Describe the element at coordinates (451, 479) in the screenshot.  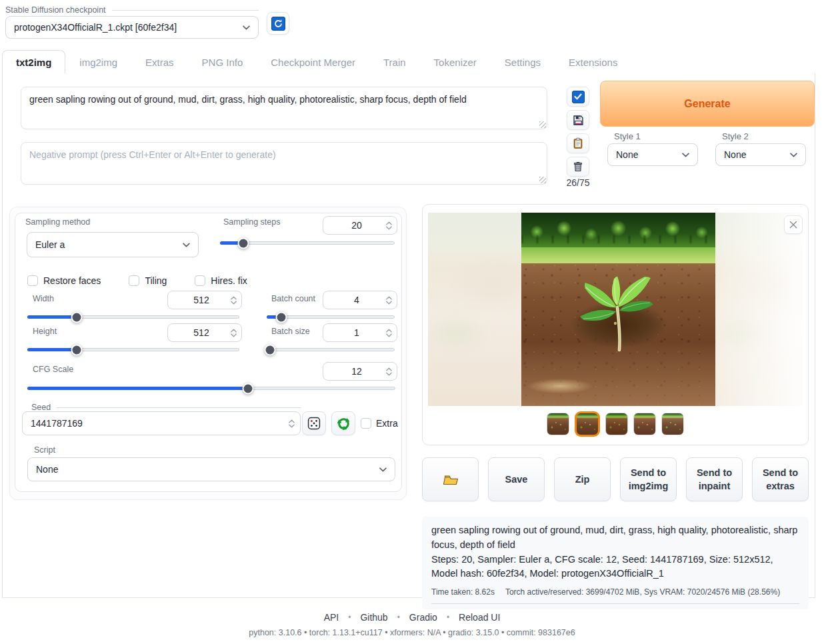
I see `open-folder-button` at that location.